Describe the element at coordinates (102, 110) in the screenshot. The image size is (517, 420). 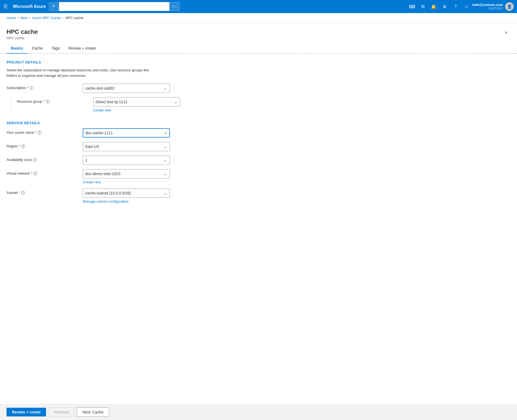
I see `create-new-resource-group-link: Create new` at that location.